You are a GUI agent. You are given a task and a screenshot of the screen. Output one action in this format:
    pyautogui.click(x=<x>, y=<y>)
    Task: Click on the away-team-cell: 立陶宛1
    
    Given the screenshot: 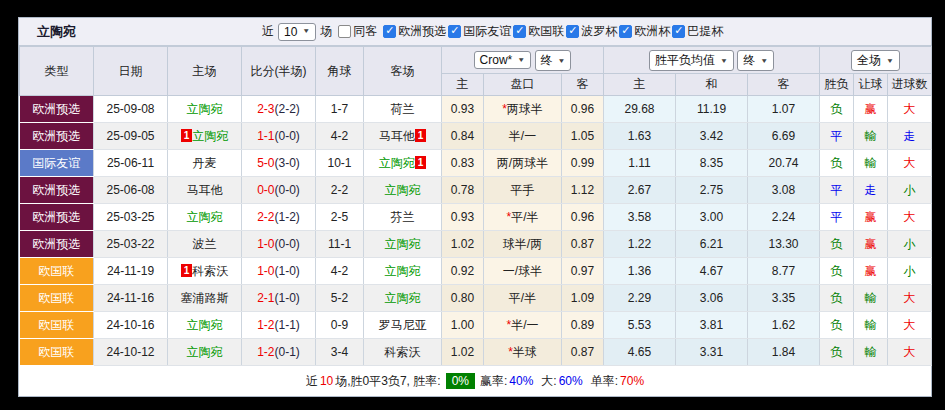 What is the action you would take?
    pyautogui.click(x=403, y=164)
    